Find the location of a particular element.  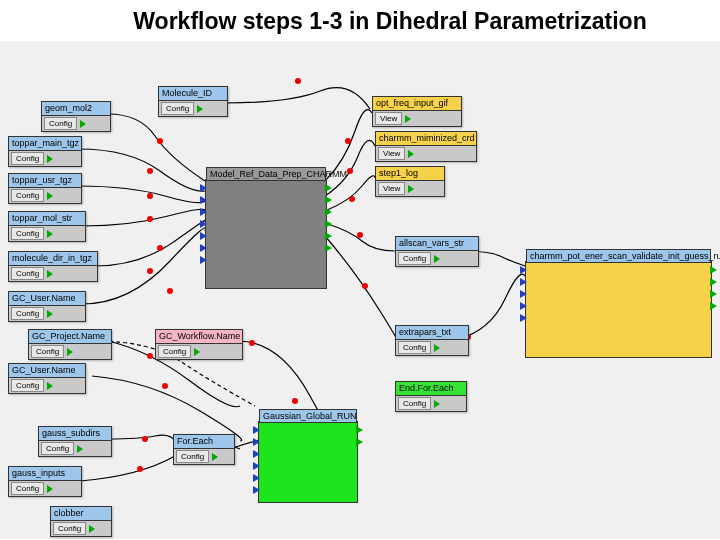

node-model-ref-data-prep-charmm: Model_Ref_Data_Prep_CHARMM is located at coordinates (266, 234).